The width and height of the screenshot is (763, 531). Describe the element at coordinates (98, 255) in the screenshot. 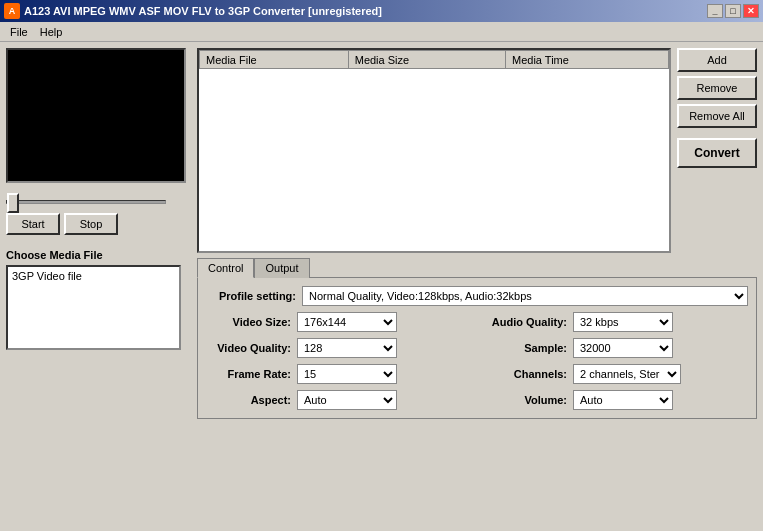

I see `choose-media-label: Choose Media File` at that location.